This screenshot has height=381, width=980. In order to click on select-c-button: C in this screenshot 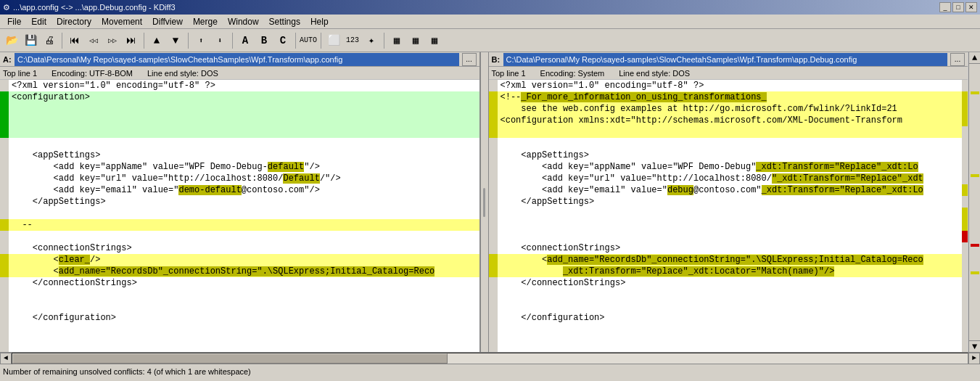, I will do `click(283, 41)`.